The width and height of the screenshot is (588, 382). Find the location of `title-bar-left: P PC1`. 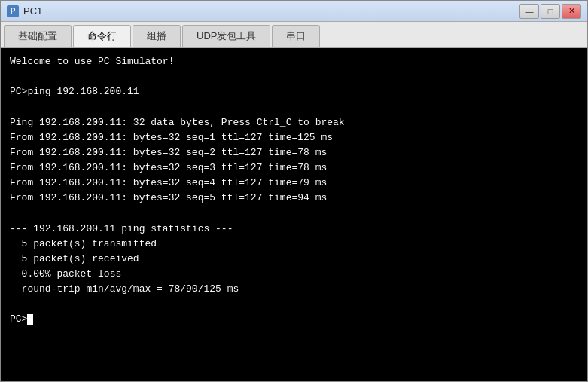

title-bar-left: P PC1 is located at coordinates (24, 11).